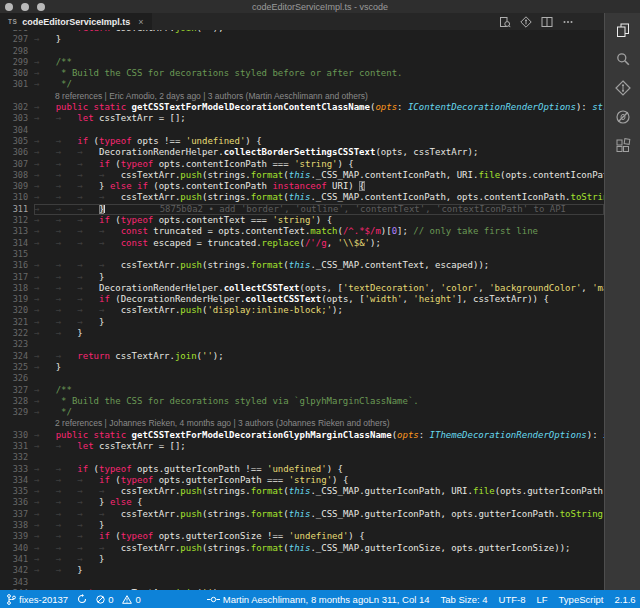 The height and width of the screenshot is (608, 640). What do you see at coordinates (17, 322) in the screenshot?
I see `line-number: 321` at bounding box center [17, 322].